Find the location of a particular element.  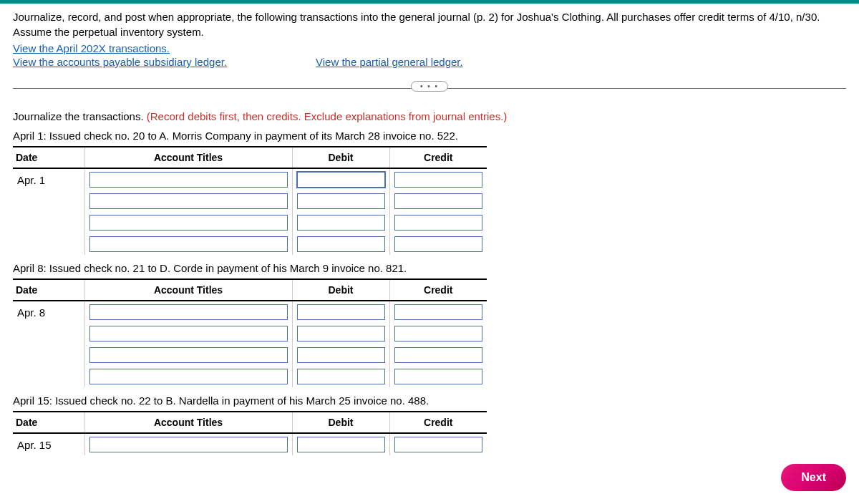

entry-description: April 15: Issued check no. 22 to B. Nard… is located at coordinates (430, 401).